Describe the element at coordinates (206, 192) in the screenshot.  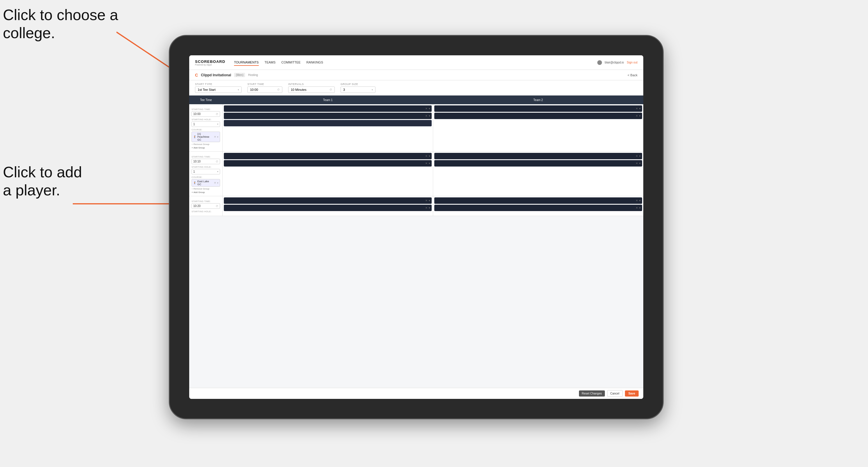
I see `add-group-link-2: + Add Group` at that location.